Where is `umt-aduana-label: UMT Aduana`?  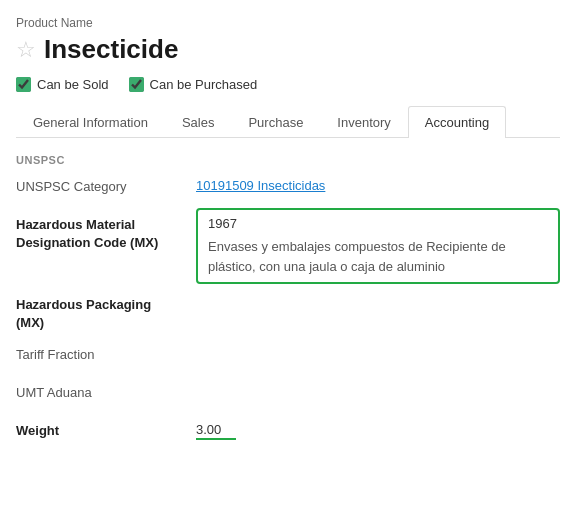 umt-aduana-label: UMT Aduana is located at coordinates (106, 391).